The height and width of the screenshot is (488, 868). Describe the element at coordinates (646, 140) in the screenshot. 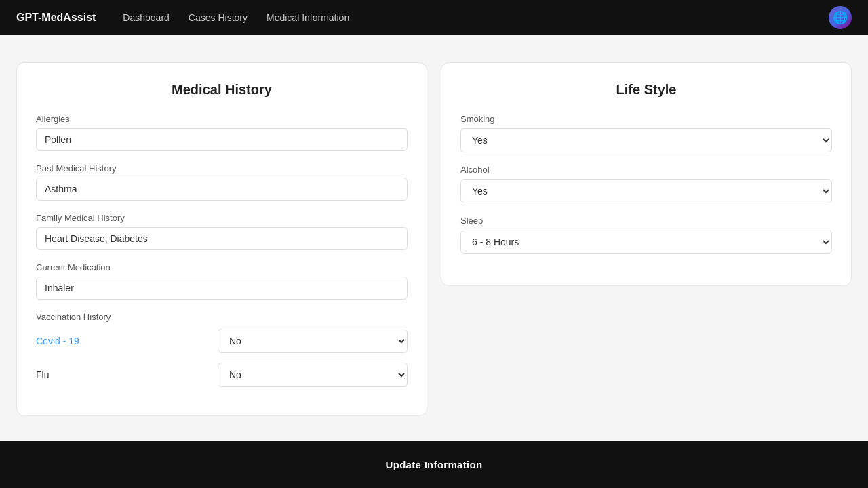

I see `smoking-select: Yes No` at that location.